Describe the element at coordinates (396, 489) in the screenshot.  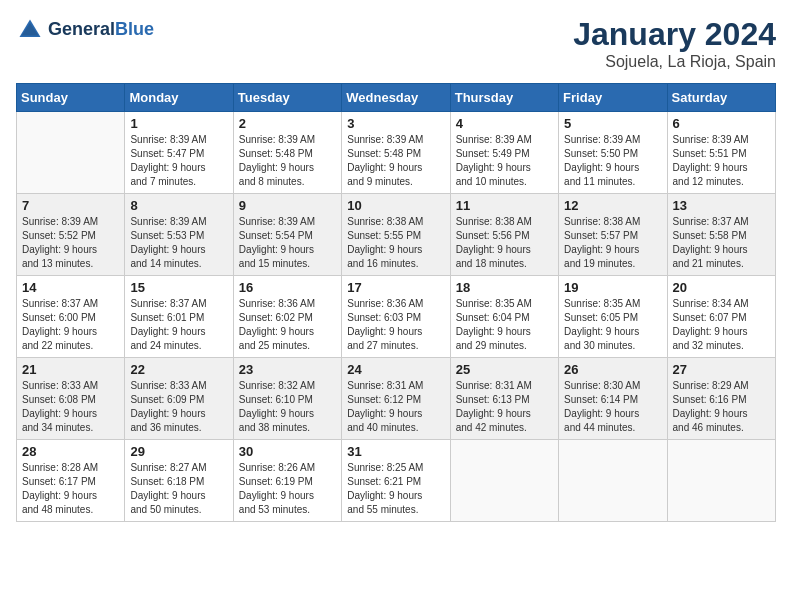
I see `day-info: Sunrise: 8:25 AMSunset: 6:21 PMDaylight:…` at that location.